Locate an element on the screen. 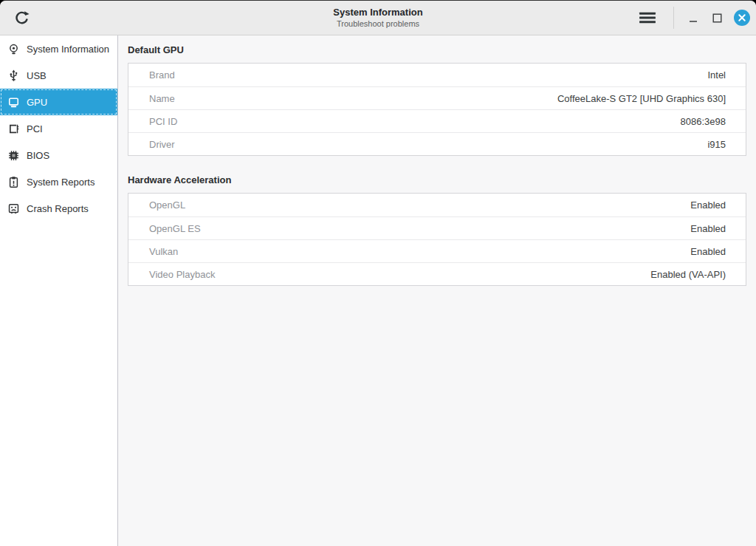 This screenshot has width=756, height=546. sidebar-item-usb: USB is located at coordinates (59, 75).